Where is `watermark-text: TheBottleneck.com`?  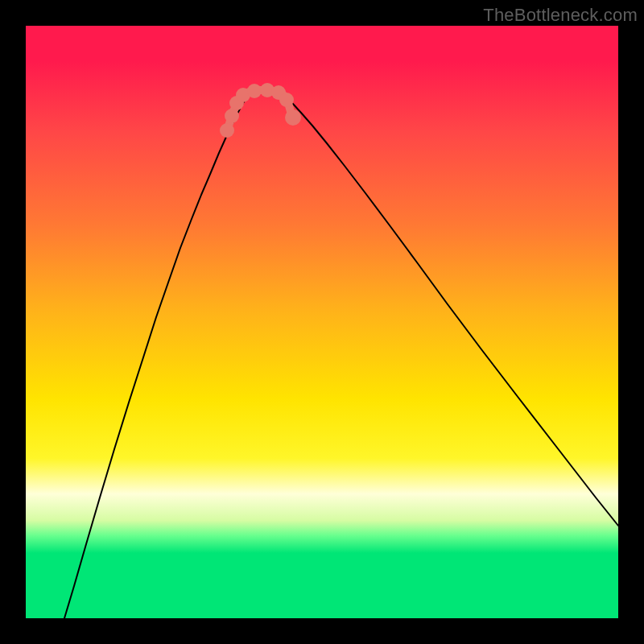
watermark-text: TheBottleneck.com is located at coordinates (560, 15).